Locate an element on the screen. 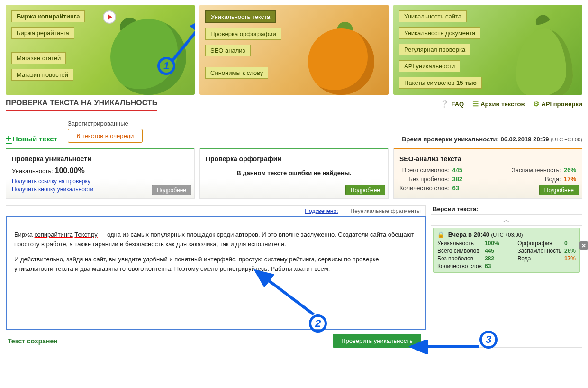 This screenshot has width=588, height=388. link-shop-articles: Магазин статей is located at coordinates (39, 58).